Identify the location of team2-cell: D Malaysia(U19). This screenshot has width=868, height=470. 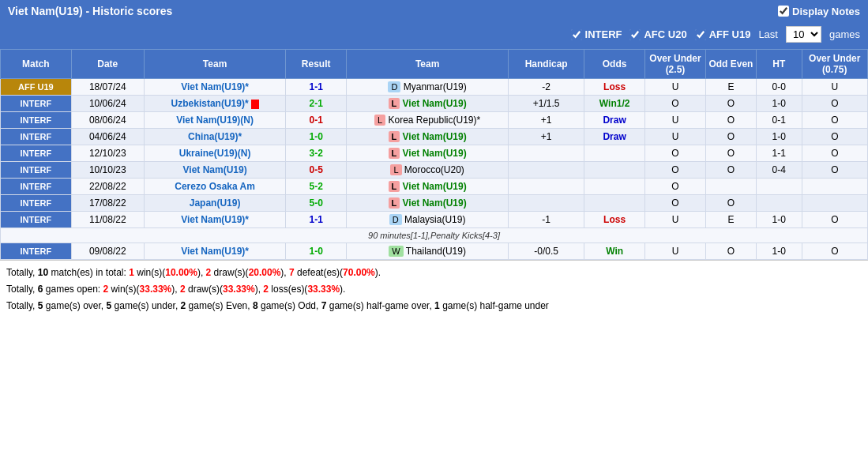
(428, 220).